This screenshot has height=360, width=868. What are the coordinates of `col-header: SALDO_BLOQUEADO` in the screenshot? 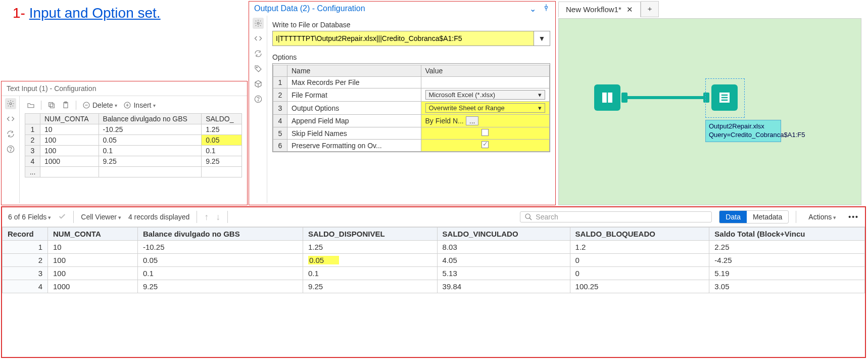 It's located at (640, 234).